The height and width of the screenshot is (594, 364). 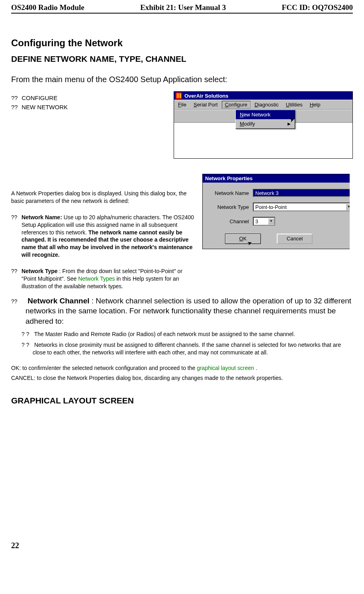 What do you see at coordinates (182, 401) in the screenshot?
I see `graphical-layout-screen-heading: GRAPHICAL LAYOUT SCREEN` at bounding box center [182, 401].